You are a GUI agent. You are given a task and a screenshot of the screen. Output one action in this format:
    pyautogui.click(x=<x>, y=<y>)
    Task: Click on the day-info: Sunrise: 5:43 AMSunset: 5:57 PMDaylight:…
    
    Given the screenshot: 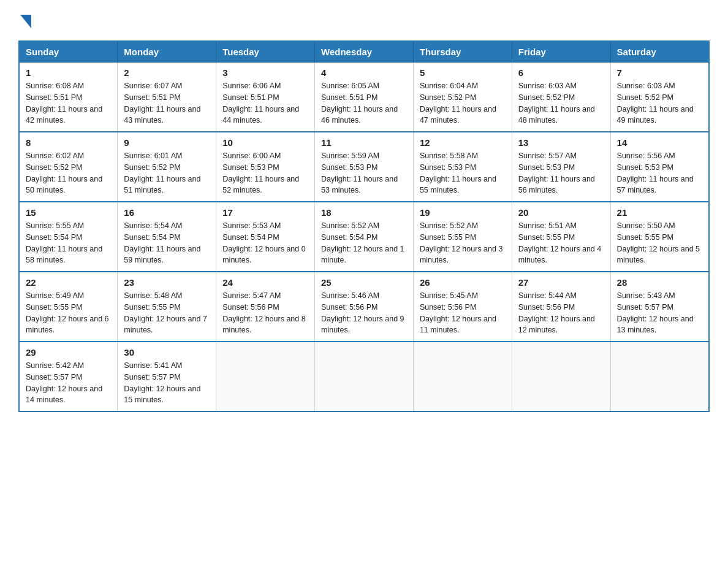 What is the action you would take?
    pyautogui.click(x=659, y=313)
    